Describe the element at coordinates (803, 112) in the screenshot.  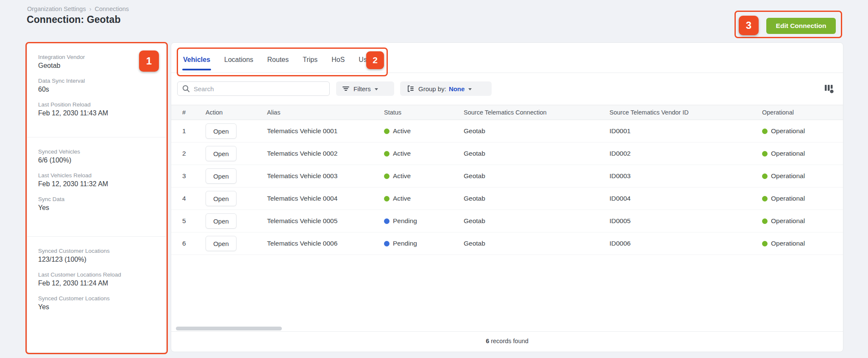
I see `column-header-6: Operational` at that location.